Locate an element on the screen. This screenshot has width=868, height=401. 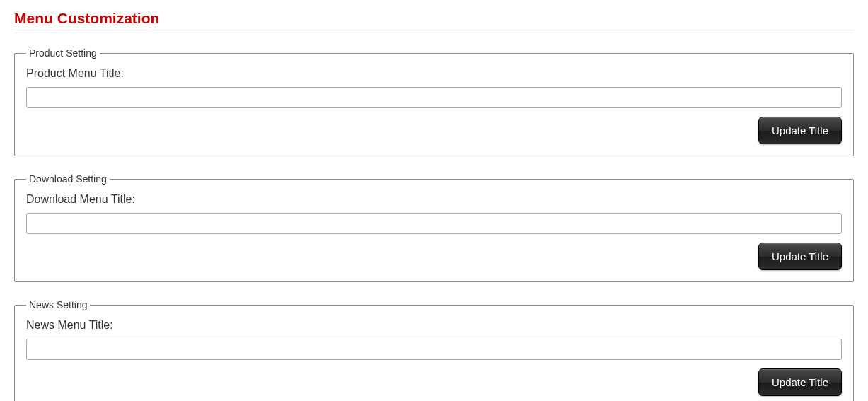
product-menu-title-label: Product Menu Title: is located at coordinates (434, 74).